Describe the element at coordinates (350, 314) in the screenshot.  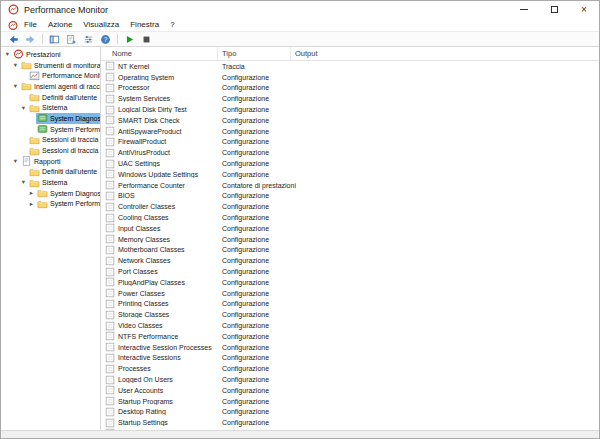
I see `table-row: Storage ClassesConfigurazione` at that location.